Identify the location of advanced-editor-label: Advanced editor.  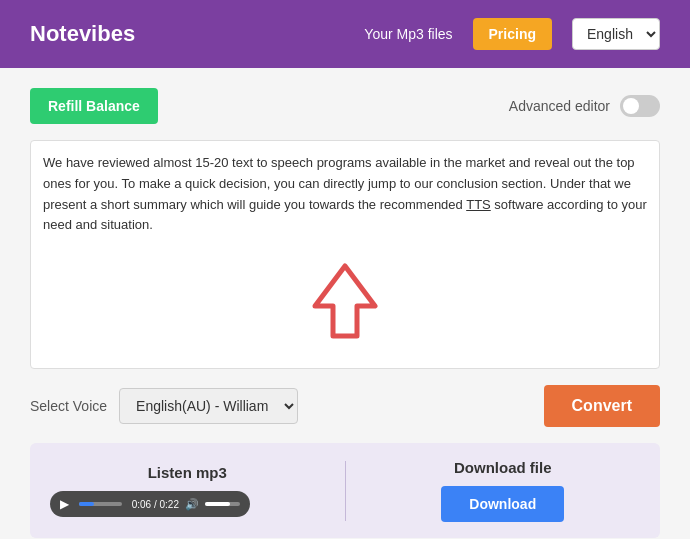
(560, 106).